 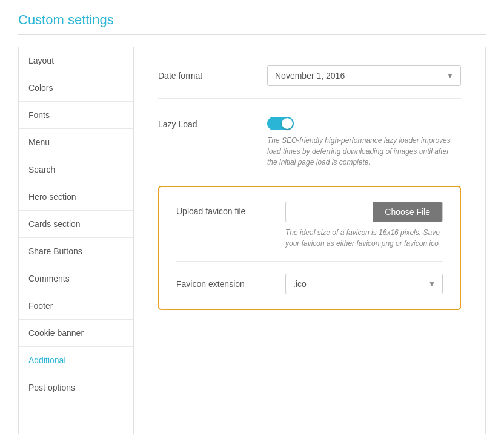 I want to click on favicon-extension-control: .ico.png ▼, so click(x=364, y=284).